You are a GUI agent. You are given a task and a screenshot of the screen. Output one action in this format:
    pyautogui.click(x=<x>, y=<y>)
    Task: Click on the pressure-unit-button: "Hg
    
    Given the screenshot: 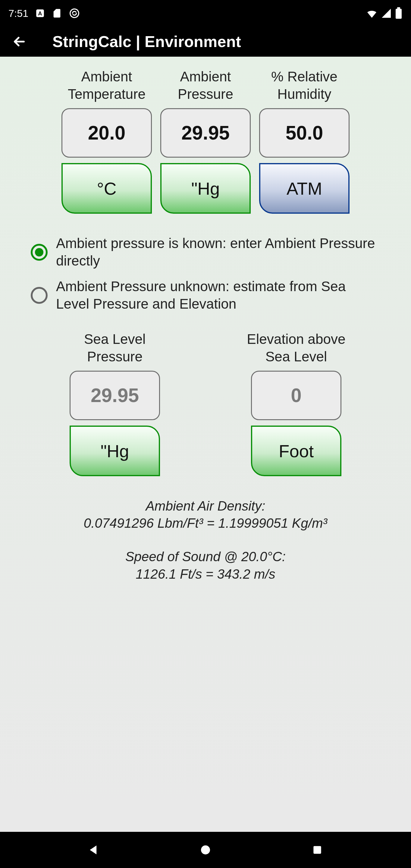 What is the action you would take?
    pyautogui.click(x=205, y=188)
    